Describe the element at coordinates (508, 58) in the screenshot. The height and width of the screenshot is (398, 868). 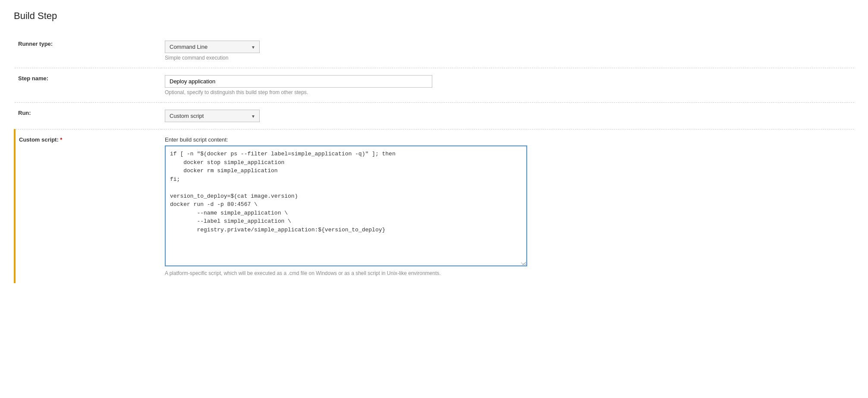
I see `runner-type-hint: Simple command execution` at that location.